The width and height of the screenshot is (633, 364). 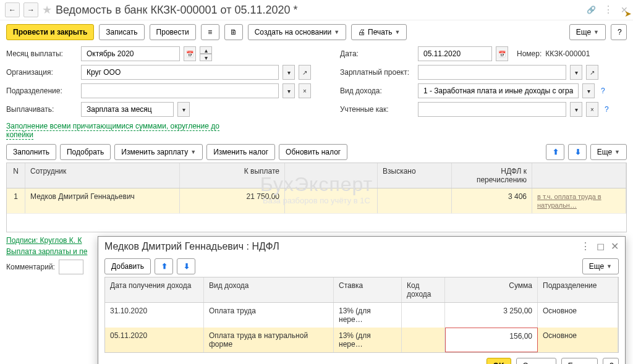 I want to click on org-open-button: ↗, so click(x=305, y=72).